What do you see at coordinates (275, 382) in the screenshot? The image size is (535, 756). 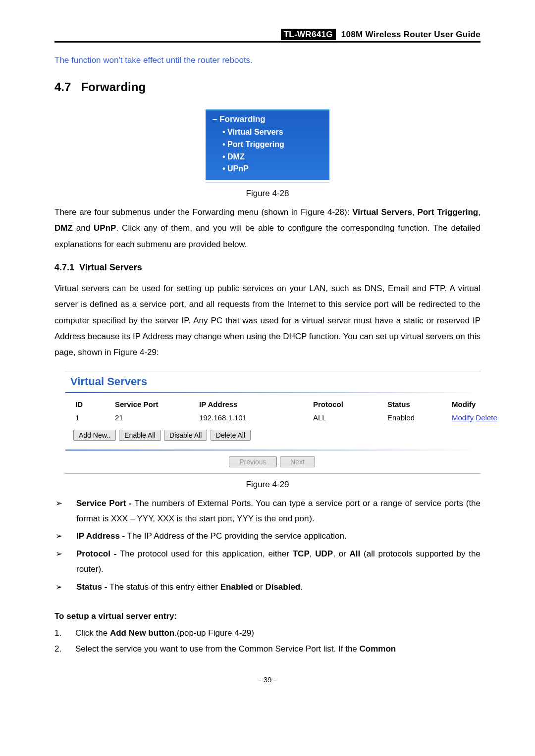 I see `virtual-servers-title: Virtual Servers` at bounding box center [275, 382].